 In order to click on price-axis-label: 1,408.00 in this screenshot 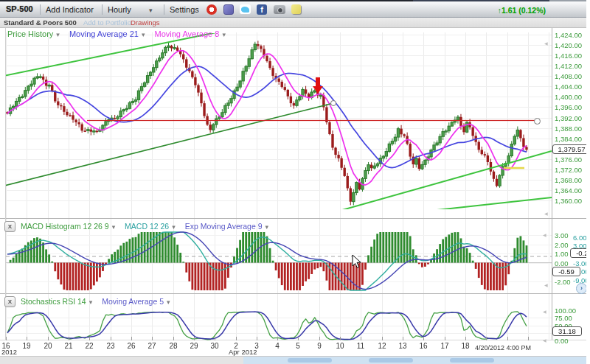, I will do `click(568, 77)`.